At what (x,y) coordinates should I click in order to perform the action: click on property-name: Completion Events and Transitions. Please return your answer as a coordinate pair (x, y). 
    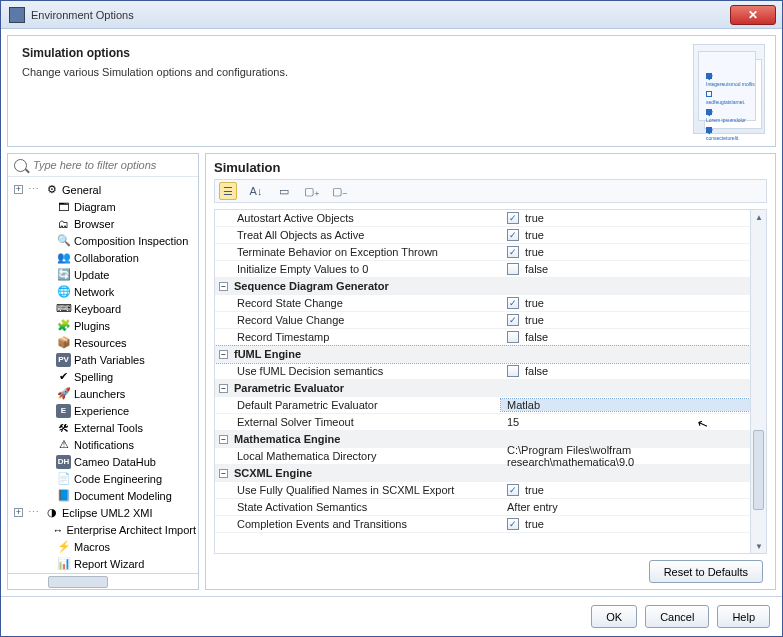
    Looking at the image, I should click on (358, 524).